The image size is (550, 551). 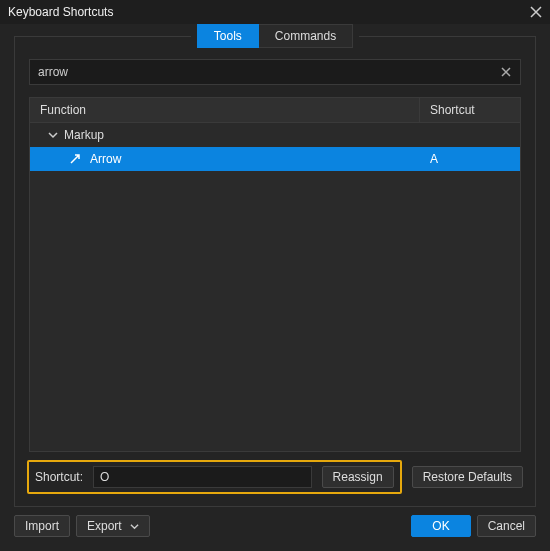 I want to click on shortcut-label: Shortcut:, so click(x=59, y=477).